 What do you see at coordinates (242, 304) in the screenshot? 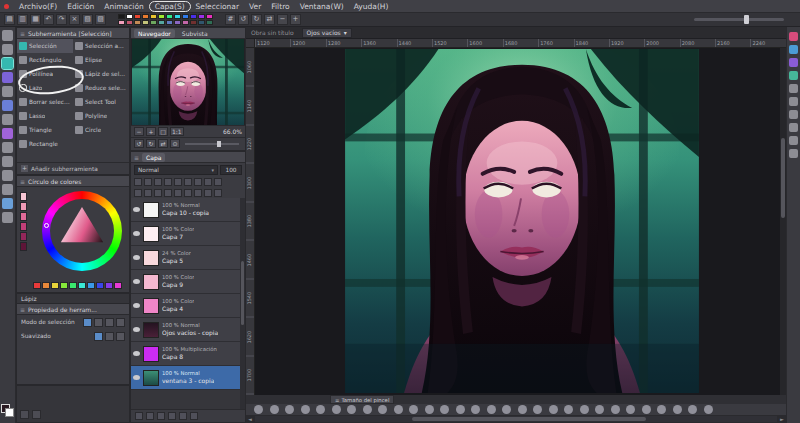
I see `layer-list-scrollbar` at bounding box center [242, 304].